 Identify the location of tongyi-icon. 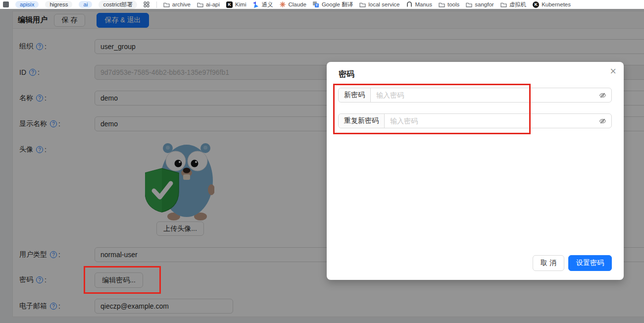
(255, 5).